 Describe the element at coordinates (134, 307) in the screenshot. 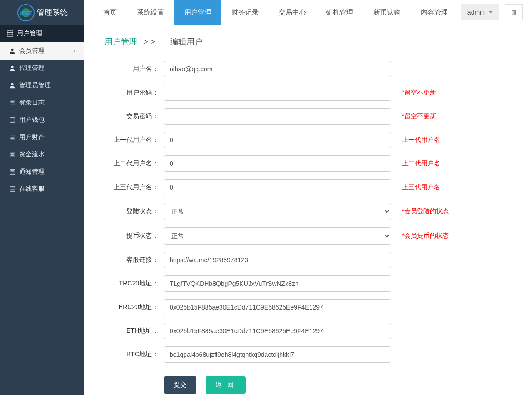

I see `erc20-label: ERC20地址：` at that location.